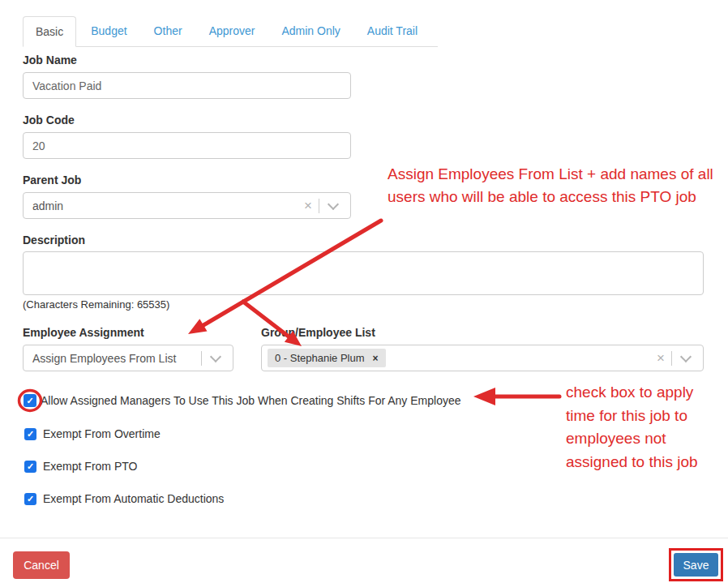  Describe the element at coordinates (696, 564) in the screenshot. I see `save-button: Save` at that location.